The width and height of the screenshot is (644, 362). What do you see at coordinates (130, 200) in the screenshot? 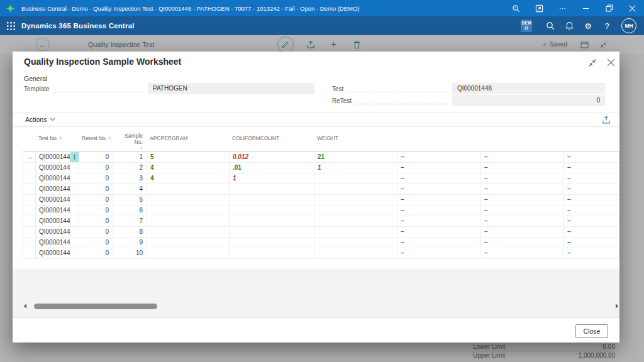
I see `cell-sample-no: 5` at bounding box center [130, 200].